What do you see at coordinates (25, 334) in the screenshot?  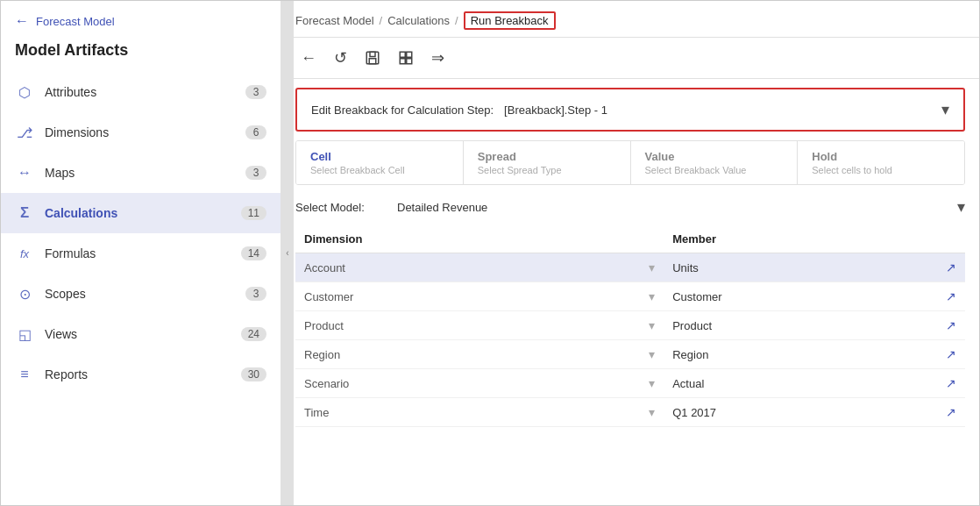 I see `views-icon: ◱` at bounding box center [25, 334].